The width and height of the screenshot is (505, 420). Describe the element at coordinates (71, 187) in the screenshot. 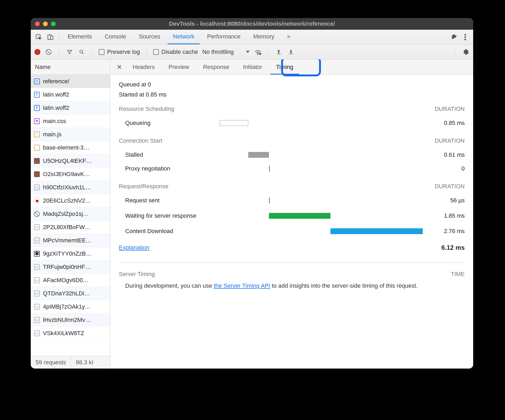

I see `request-row: ▭h90CtfziXluvh1L…` at that location.